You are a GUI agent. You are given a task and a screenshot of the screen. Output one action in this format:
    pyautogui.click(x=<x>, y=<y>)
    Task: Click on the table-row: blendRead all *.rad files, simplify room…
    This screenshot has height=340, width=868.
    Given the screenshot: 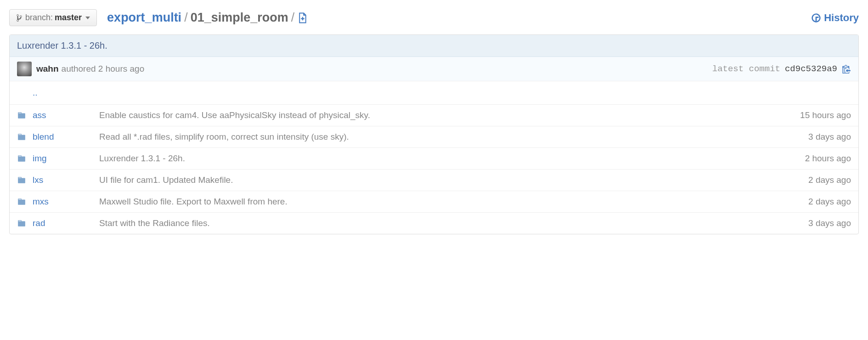 What is the action you would take?
    pyautogui.click(x=434, y=137)
    